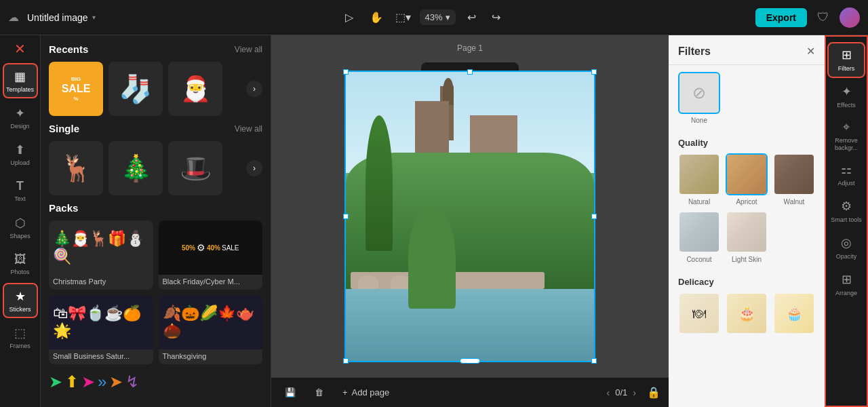 The width and height of the screenshot is (868, 407). What do you see at coordinates (434, 18) in the screenshot?
I see `zoom-level: 43%` at bounding box center [434, 18].